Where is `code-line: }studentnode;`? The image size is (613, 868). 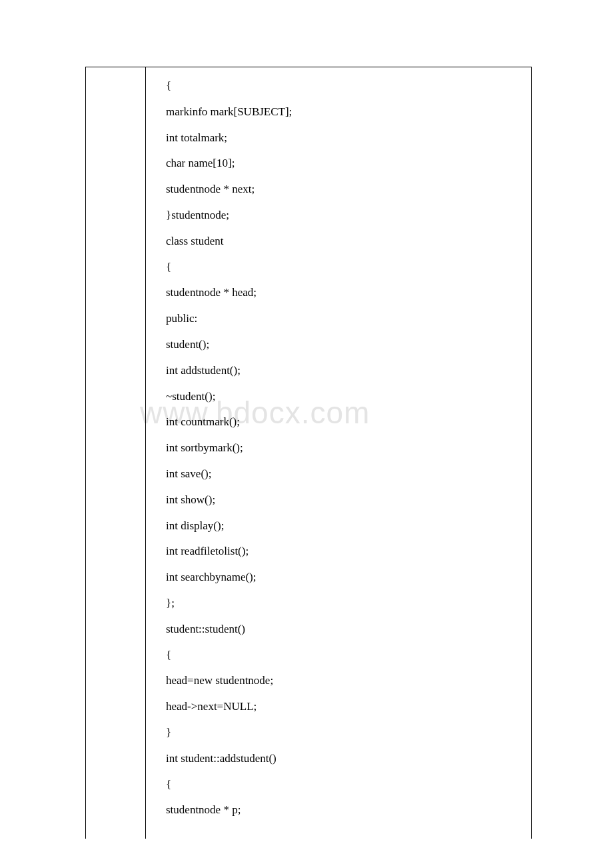 code-line: }studentnode; is located at coordinates (348, 215).